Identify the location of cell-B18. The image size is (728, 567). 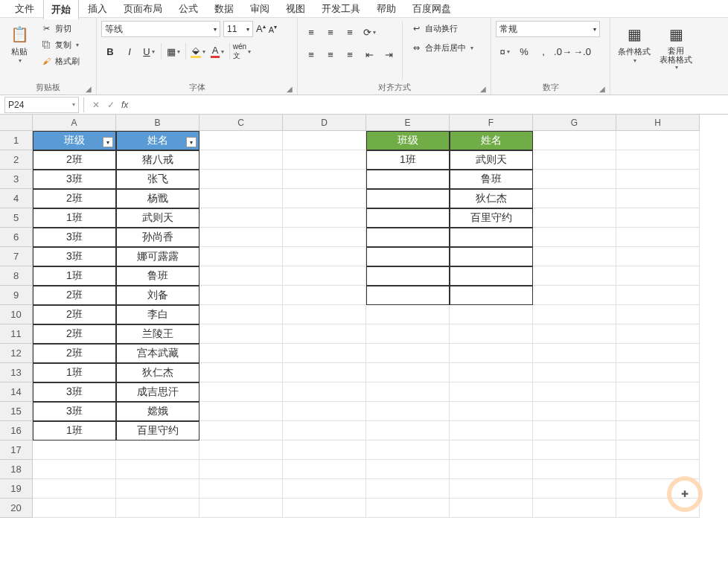
(158, 470).